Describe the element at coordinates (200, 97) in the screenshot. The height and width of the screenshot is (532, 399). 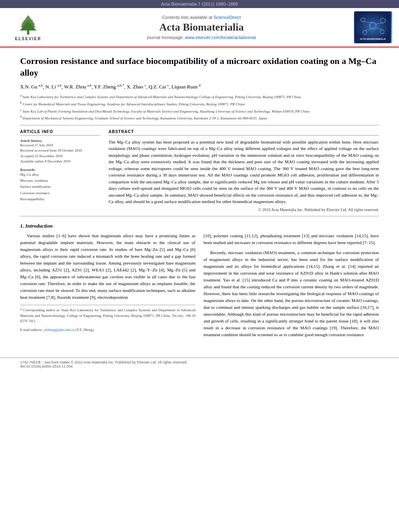
I see `affiliation-a: a State Key Laboratory for Turbulence an…` at that location.